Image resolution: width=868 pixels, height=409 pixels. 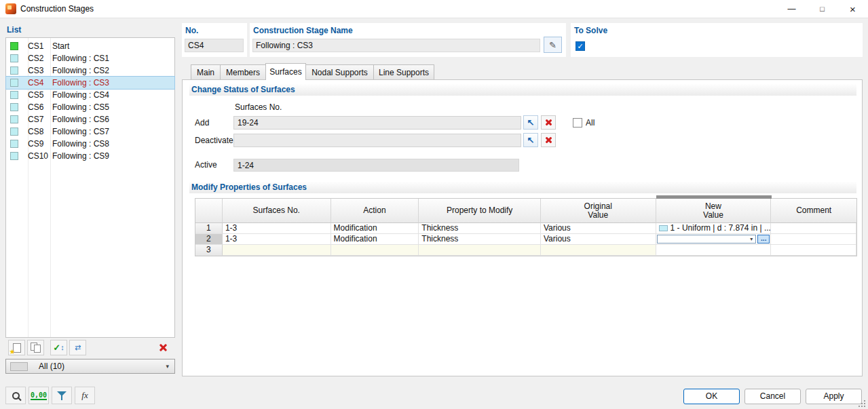 What do you see at coordinates (375, 211) in the screenshot?
I see `header-action: Action` at bounding box center [375, 211].